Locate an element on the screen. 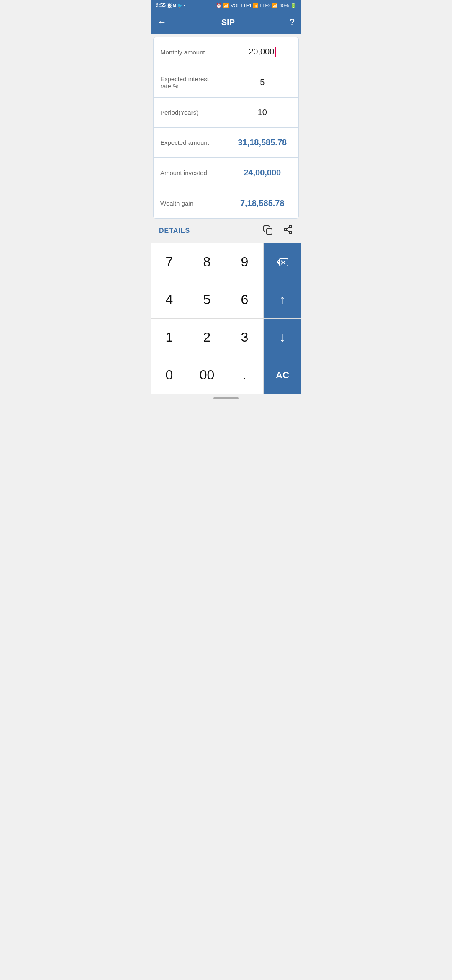 The height and width of the screenshot is (980, 452). key-6: 6 is located at coordinates (245, 300).